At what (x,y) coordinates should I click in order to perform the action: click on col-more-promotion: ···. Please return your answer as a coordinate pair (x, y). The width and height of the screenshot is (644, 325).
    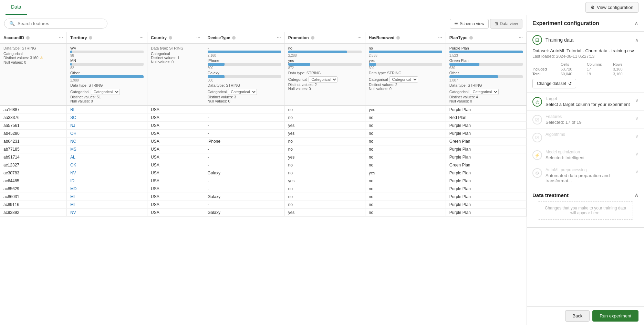
    Looking at the image, I should click on (360, 38).